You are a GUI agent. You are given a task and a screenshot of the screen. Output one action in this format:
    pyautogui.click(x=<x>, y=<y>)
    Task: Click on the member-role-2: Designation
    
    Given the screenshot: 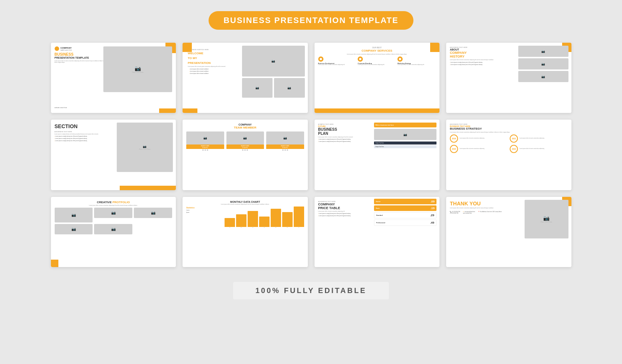 What is the action you would take?
    pyautogui.click(x=245, y=147)
    